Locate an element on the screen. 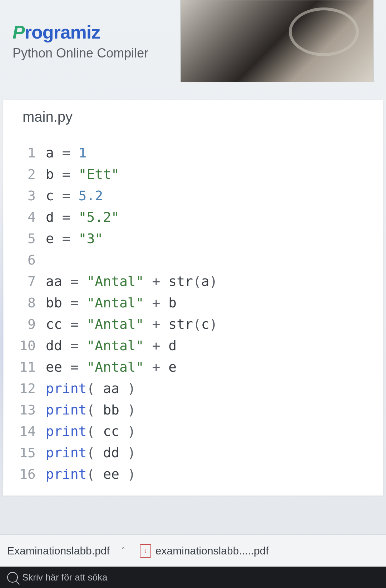 This screenshot has width=386, height=588. line-number: 14 is located at coordinates (24, 431).